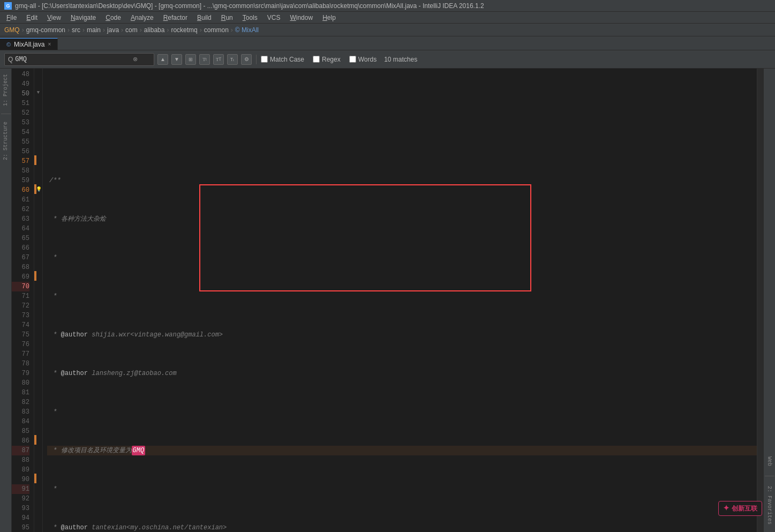 The width and height of the screenshot is (775, 532). What do you see at coordinates (246, 59) in the screenshot?
I see `search-settings-button: ⚙` at bounding box center [246, 59].